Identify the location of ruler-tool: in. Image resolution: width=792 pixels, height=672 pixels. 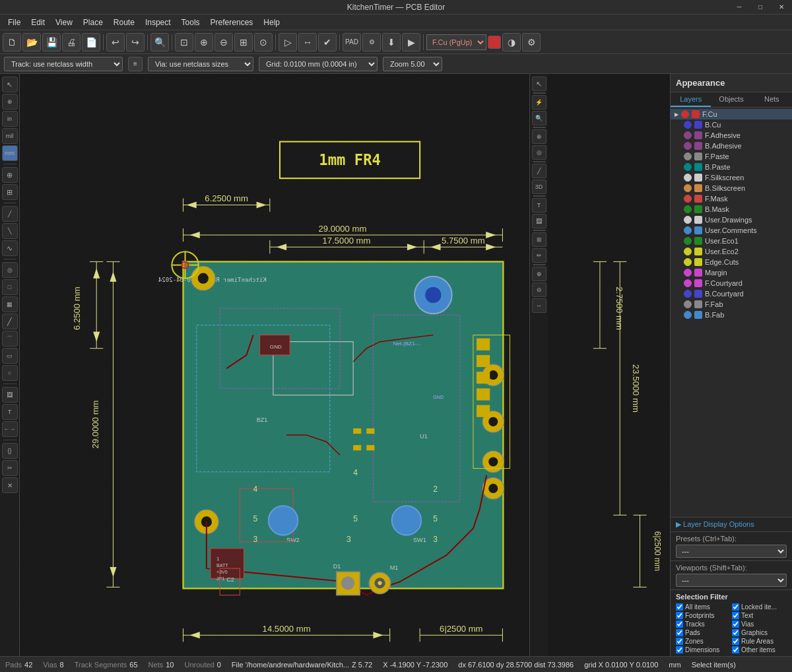
(10, 119).